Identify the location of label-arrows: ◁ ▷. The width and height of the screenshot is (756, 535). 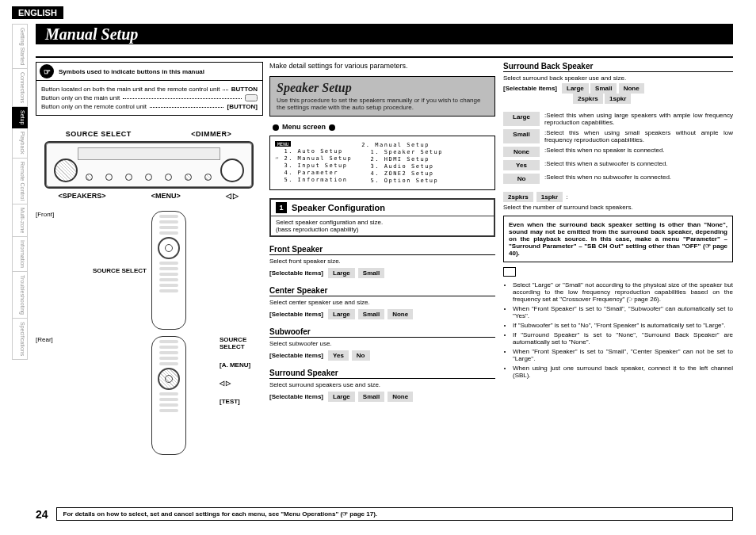
(233, 196).